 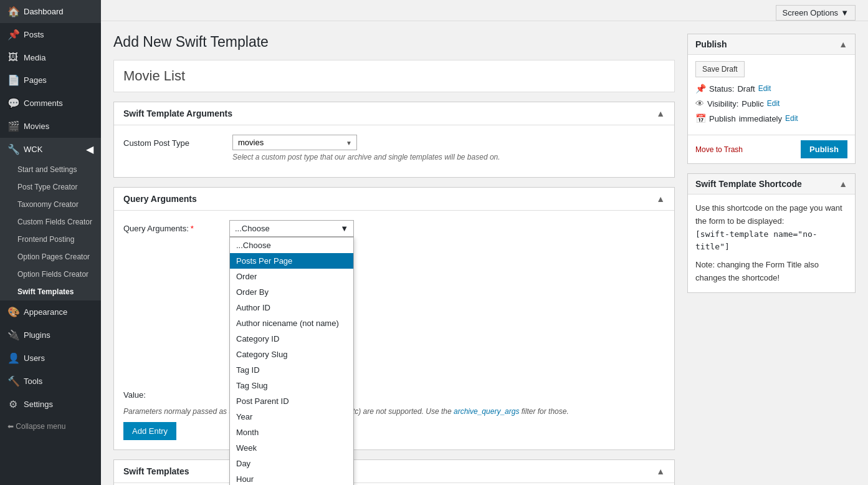 I want to click on sidebar-item-label: Dashboard, so click(x=44, y=11).